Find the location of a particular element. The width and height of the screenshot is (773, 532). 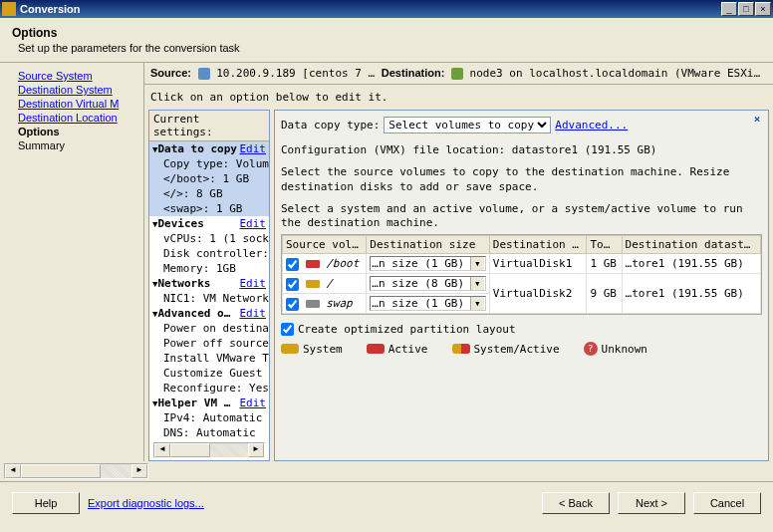

source-dest-bar: Source: 10.200.9.189 [centos 7 … Destina… is located at coordinates (458, 74).